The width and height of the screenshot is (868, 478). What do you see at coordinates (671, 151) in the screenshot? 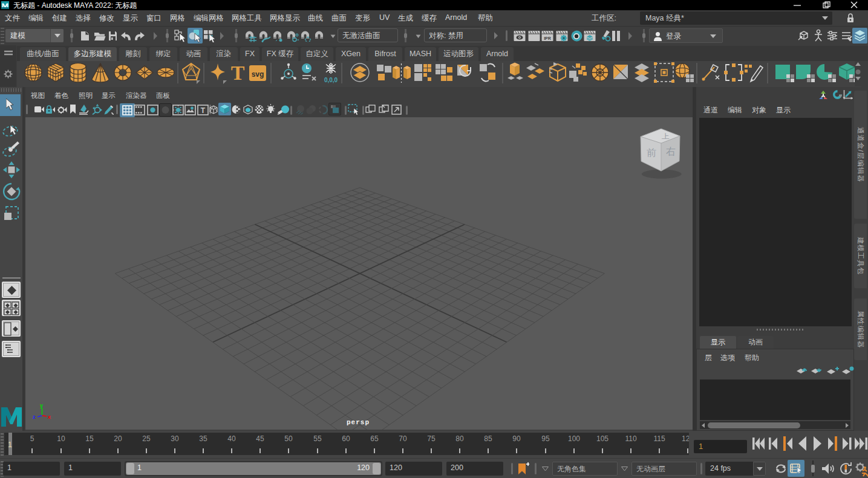
I see `svg-text: 右` at bounding box center [671, 151].